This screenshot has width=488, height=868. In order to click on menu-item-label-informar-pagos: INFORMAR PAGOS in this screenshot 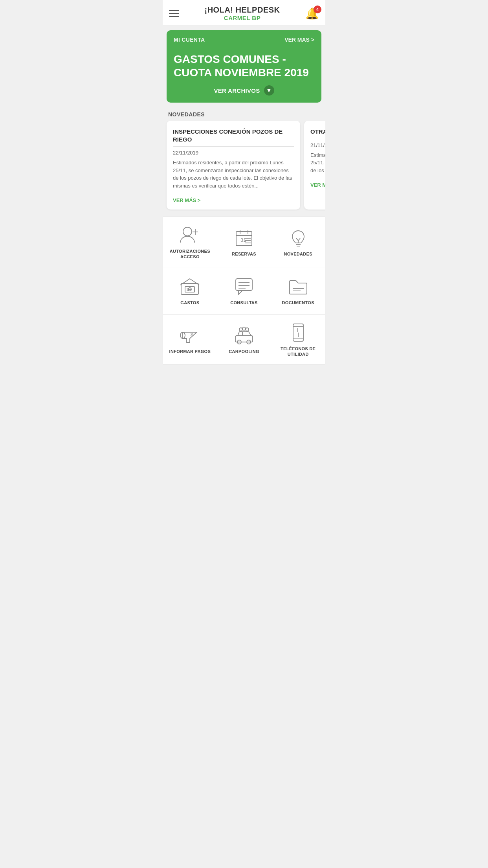, I will do `click(190, 351)`.